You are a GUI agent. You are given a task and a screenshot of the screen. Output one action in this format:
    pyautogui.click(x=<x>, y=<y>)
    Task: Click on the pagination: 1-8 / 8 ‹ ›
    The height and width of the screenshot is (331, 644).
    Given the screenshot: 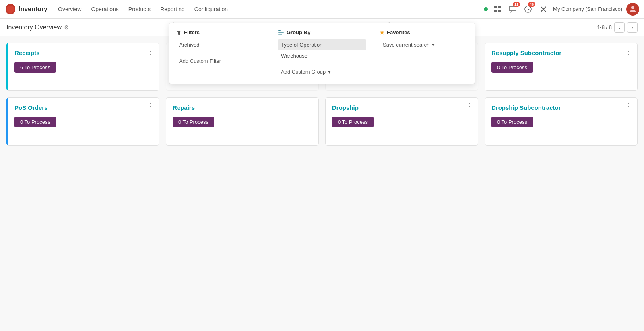 What is the action you would take?
    pyautogui.click(x=617, y=27)
    